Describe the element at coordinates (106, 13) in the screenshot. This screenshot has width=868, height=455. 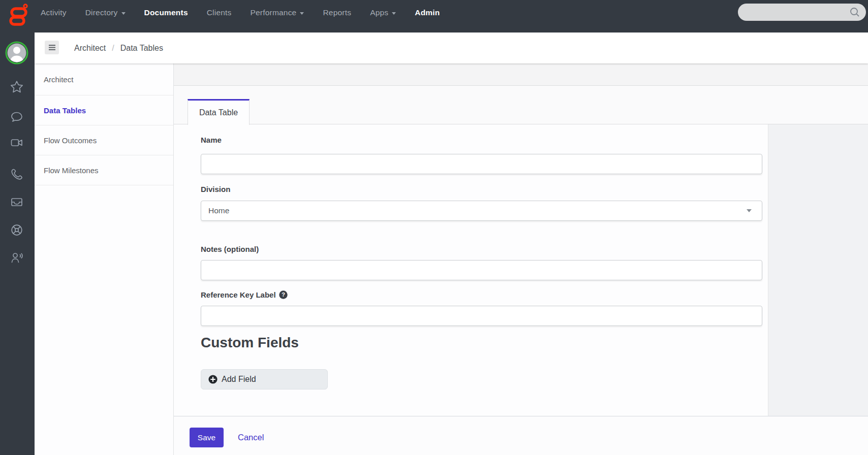
I see `nav-item-directory: Directory` at that location.